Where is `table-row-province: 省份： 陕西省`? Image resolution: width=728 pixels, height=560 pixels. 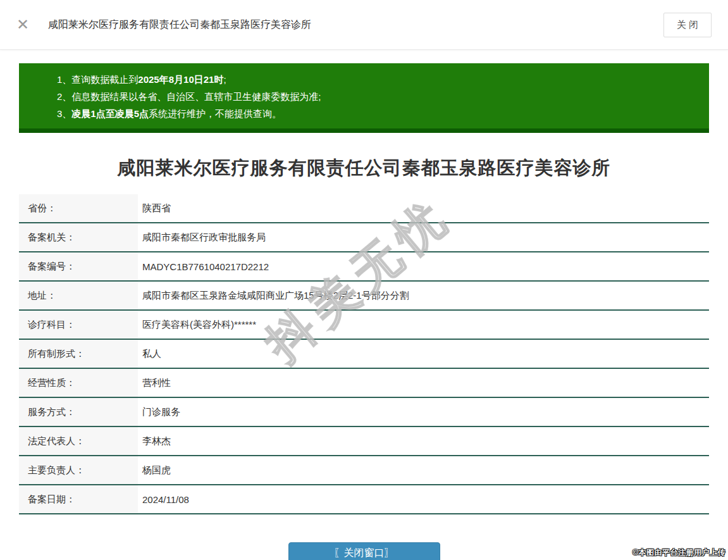 table-row-province: 省份： 陕西省 is located at coordinates (364, 209).